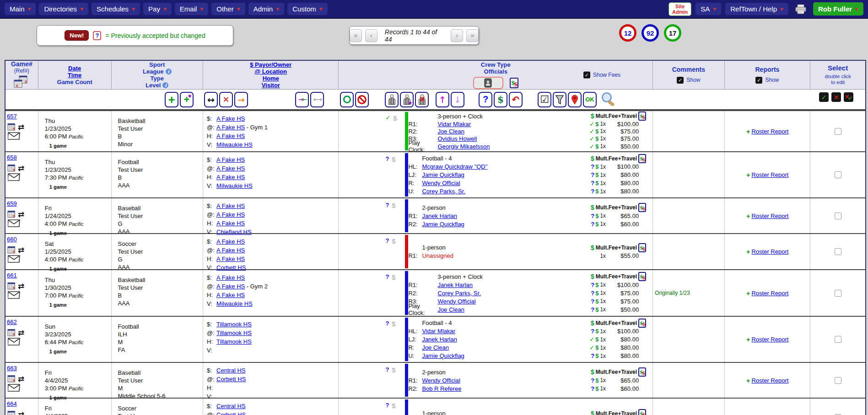 The width and height of the screenshot is (868, 415). What do you see at coordinates (168, 71) in the screenshot?
I see `league-info-icon: i` at bounding box center [168, 71].